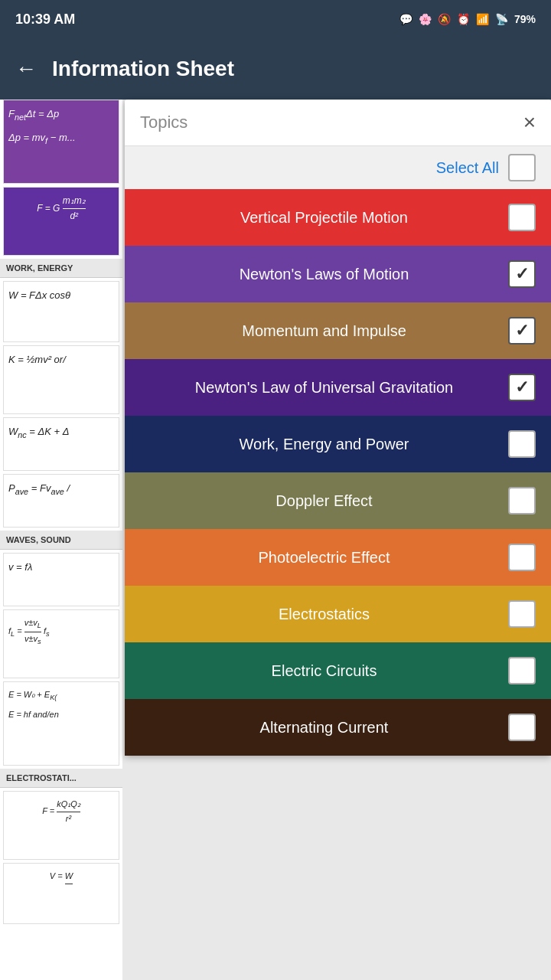 Image resolution: width=551 pixels, height=980 pixels. I want to click on select-all-row: Select All, so click(338, 168).